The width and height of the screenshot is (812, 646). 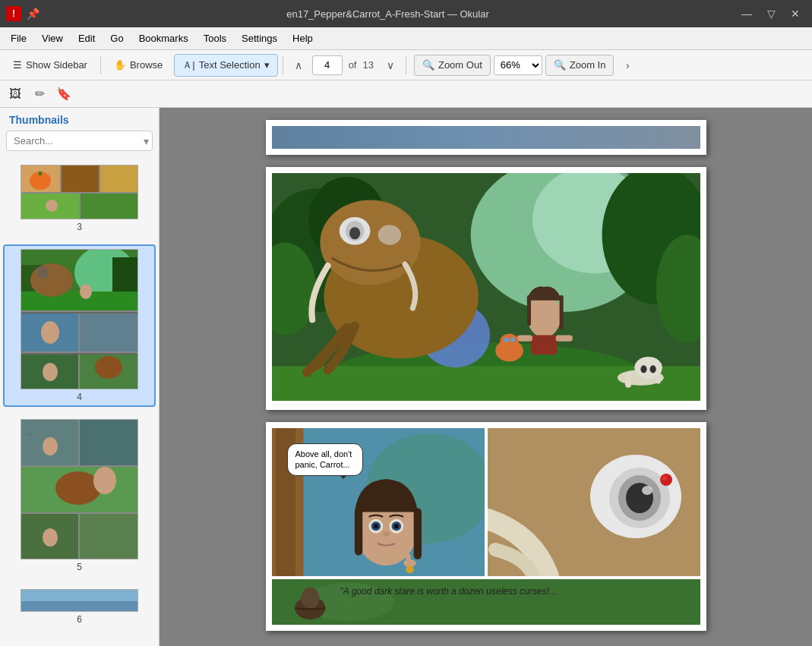 I want to click on thumbnail-num-3: 3, so click(x=79, y=227).